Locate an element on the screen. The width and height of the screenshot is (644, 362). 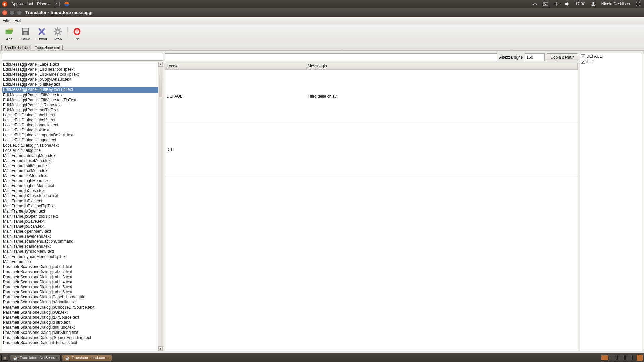
key-row: EditMessaggiPanel.toolTipText is located at coordinates (80, 110).